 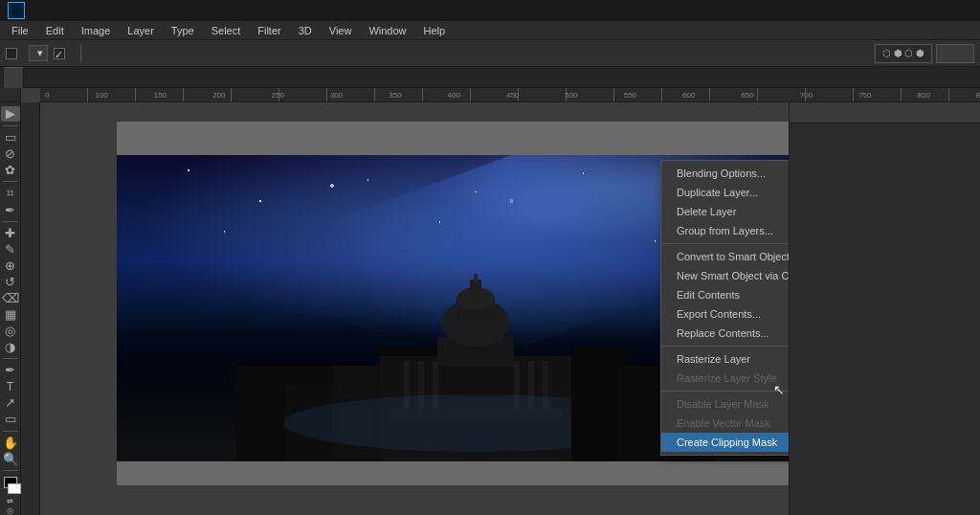 What do you see at coordinates (725, 173) in the screenshot?
I see `ctx-item-blending-options---: Blending Options...` at bounding box center [725, 173].